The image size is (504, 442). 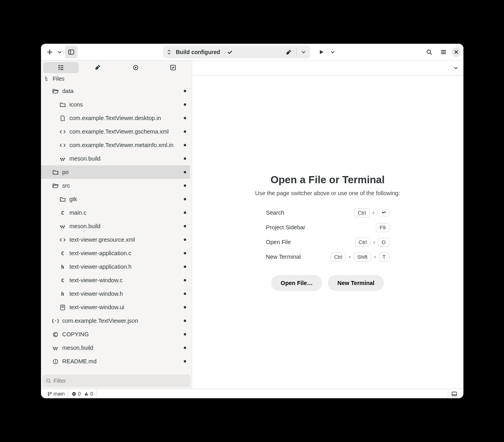 I want to click on tree-item-label: com.example.TextViewer.metainfo.xml.in, so click(x=126, y=145).